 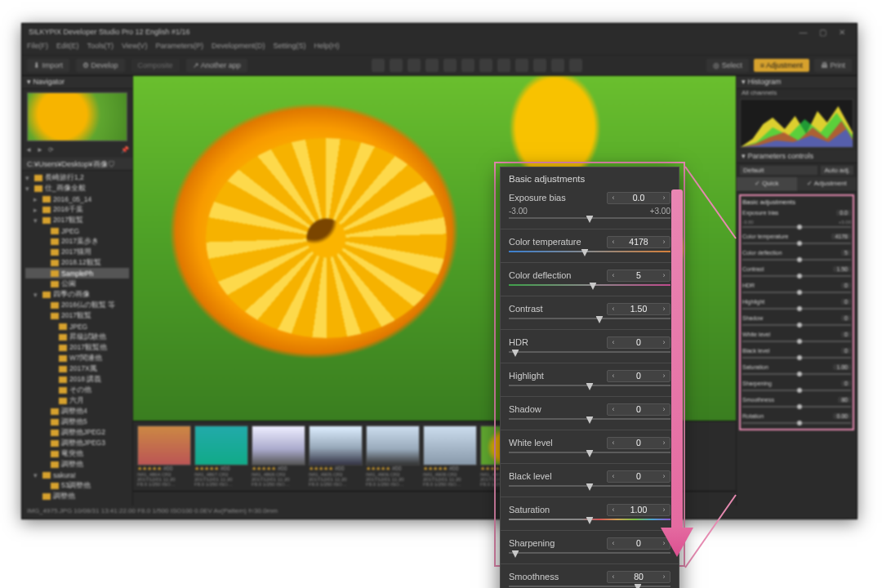 What do you see at coordinates (77, 242) in the screenshot?
I see `tree-item: 2017葉歩き` at bounding box center [77, 242].